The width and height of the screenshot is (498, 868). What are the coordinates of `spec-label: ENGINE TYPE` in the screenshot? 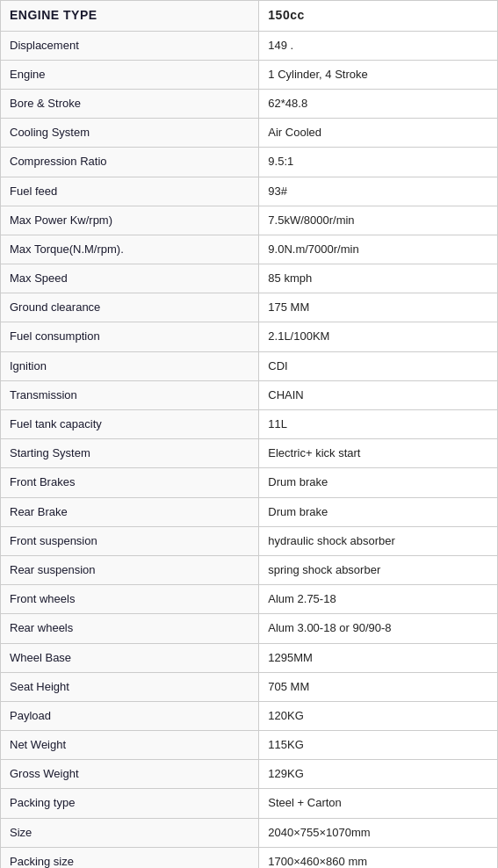 It's located at (130, 16).